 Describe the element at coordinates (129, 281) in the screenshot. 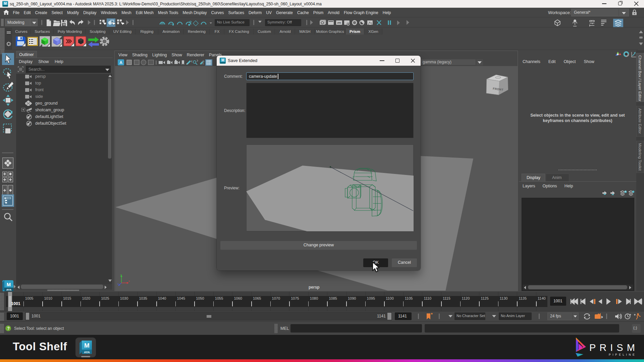

I see `svg-text: x` at that location.